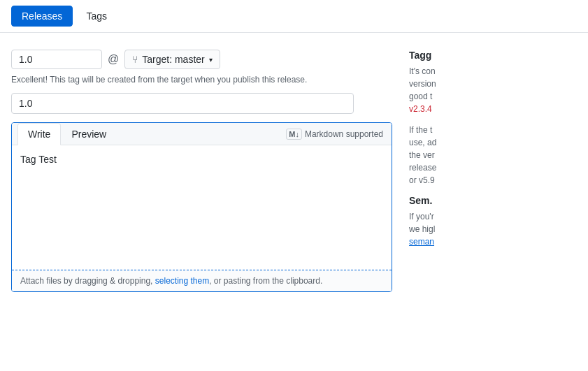 The image size is (588, 371). I want to click on attach-prefix: Attach files by dragging & dropping,, so click(88, 281).